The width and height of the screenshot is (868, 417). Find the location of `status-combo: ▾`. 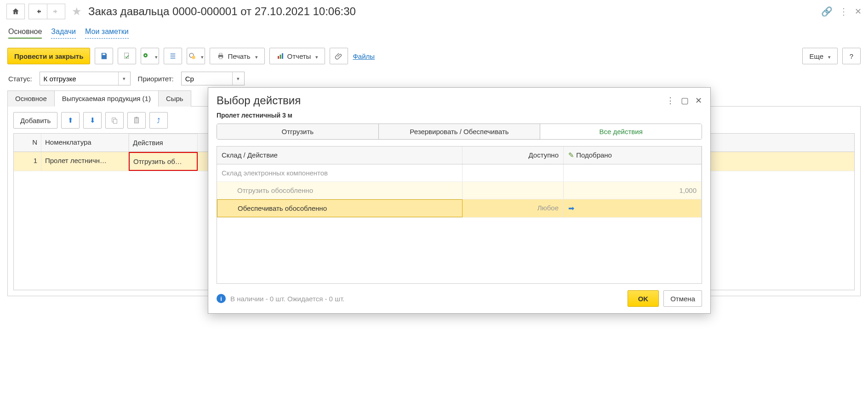

status-combo: ▾ is located at coordinates (85, 79).